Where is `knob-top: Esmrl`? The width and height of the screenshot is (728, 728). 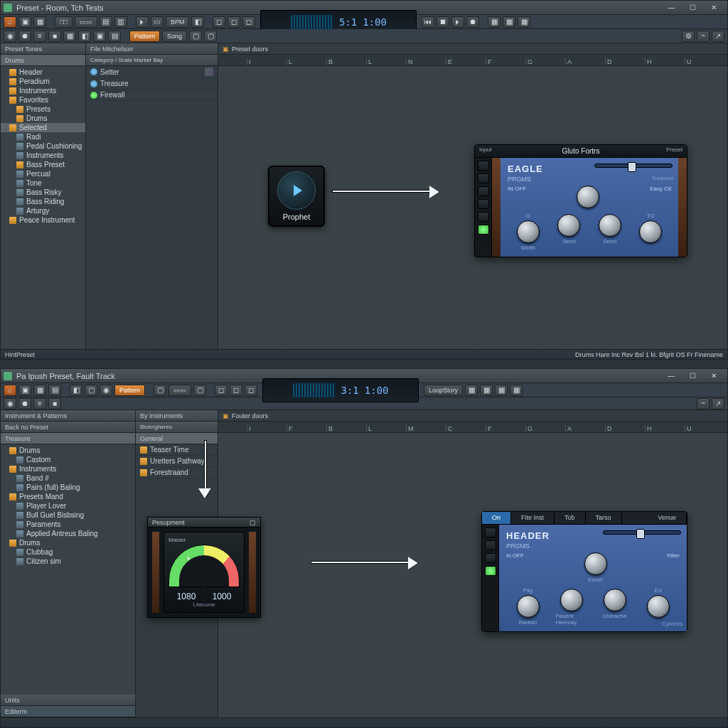 knob-top: Esmrl is located at coordinates (596, 567).